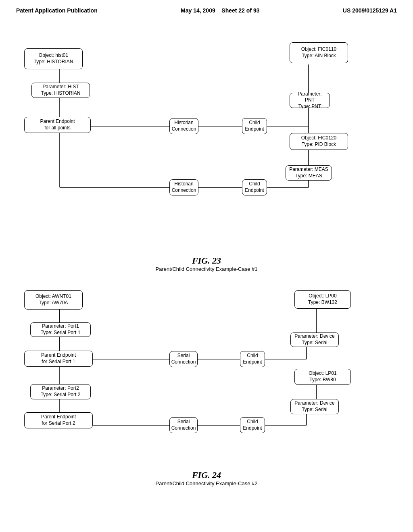  Describe the element at coordinates (206, 475) in the screenshot. I see `fig24-num: FIG. 24` at that location.